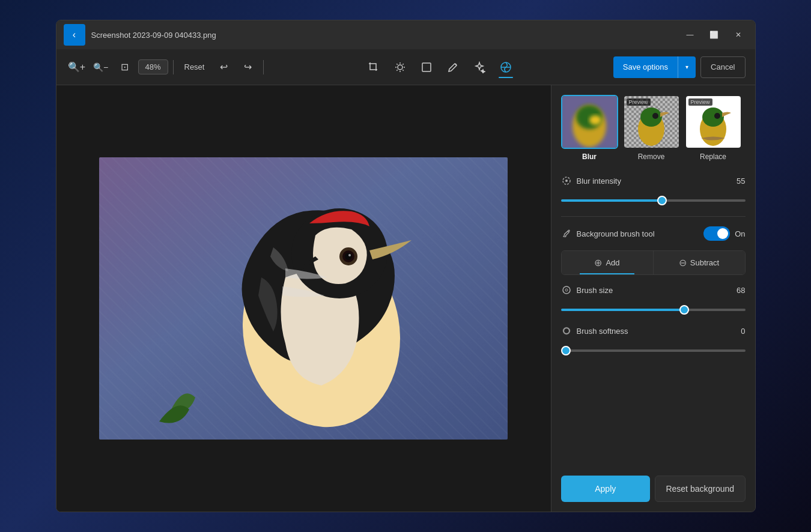 The width and height of the screenshot is (811, 532). Describe the element at coordinates (654, 310) in the screenshot. I see `brush-size-slider-container` at that location.